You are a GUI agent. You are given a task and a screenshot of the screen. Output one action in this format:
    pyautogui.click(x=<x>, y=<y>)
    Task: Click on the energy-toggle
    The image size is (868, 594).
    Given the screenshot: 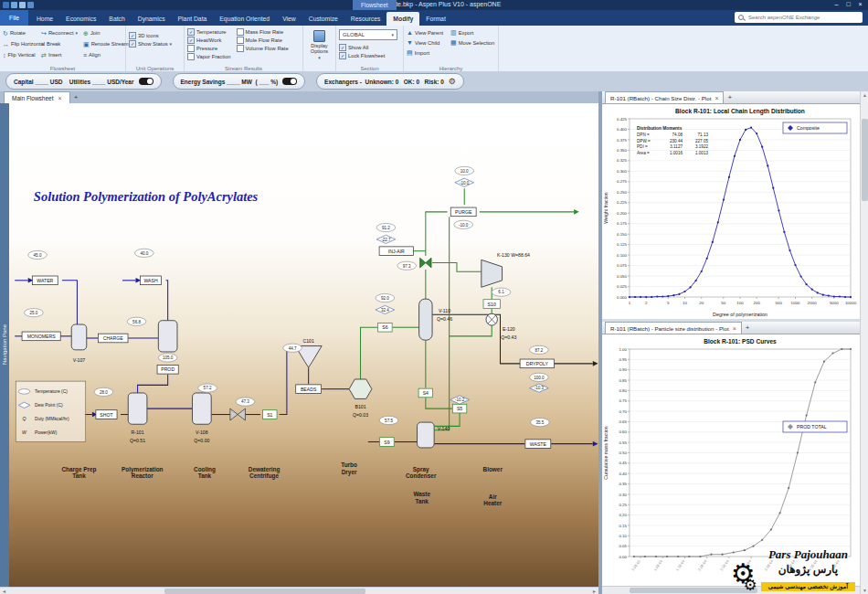 What is the action you would take?
    pyautogui.click(x=290, y=81)
    